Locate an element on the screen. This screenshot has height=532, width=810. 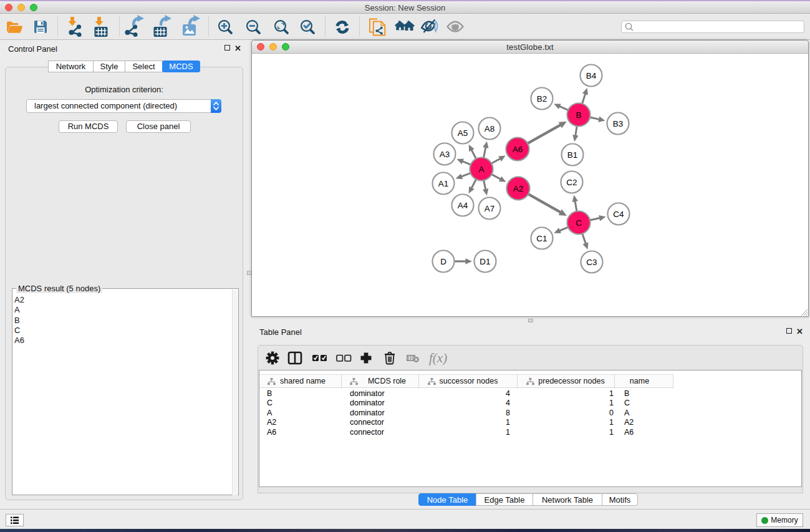
svg-text: B4 is located at coordinates (591, 76).